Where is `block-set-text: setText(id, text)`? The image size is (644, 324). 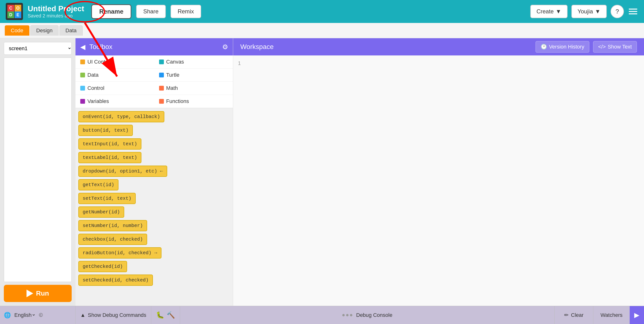 block-set-text: setText(id, text) is located at coordinates (107, 198).